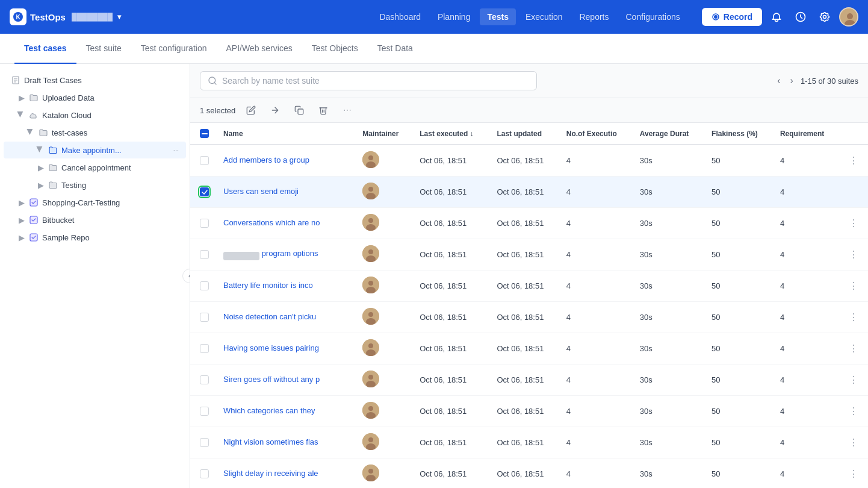 The height and width of the screenshot is (488, 868). Describe the element at coordinates (95, 185) in the screenshot. I see `sidebar-item-testing: ▶ Testing` at that location.